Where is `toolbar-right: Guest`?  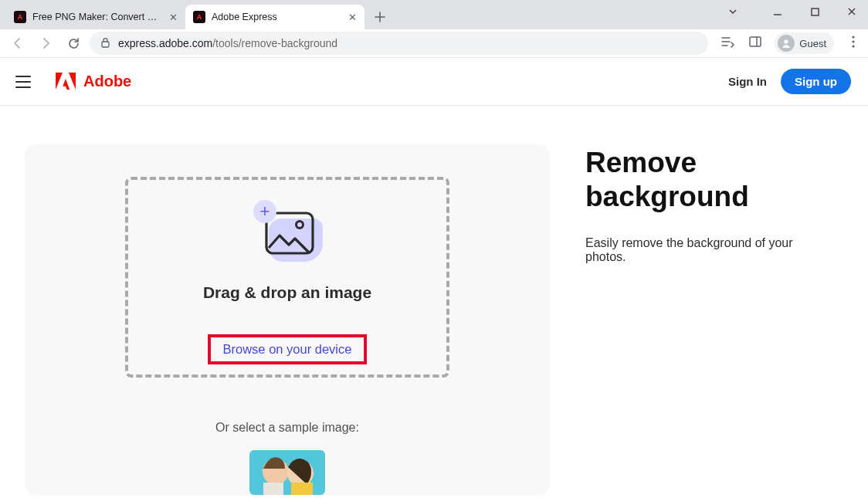
toolbar-right: Guest is located at coordinates (791, 43).